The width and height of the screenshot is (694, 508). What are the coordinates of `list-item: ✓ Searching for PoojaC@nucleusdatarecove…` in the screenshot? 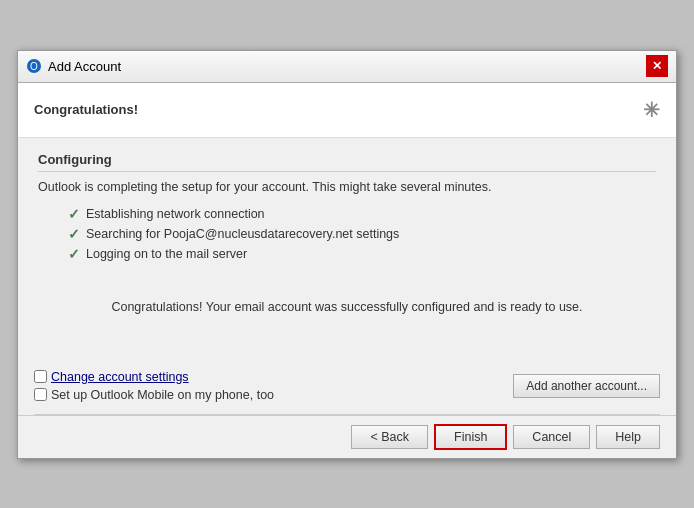 It's located at (362, 234).